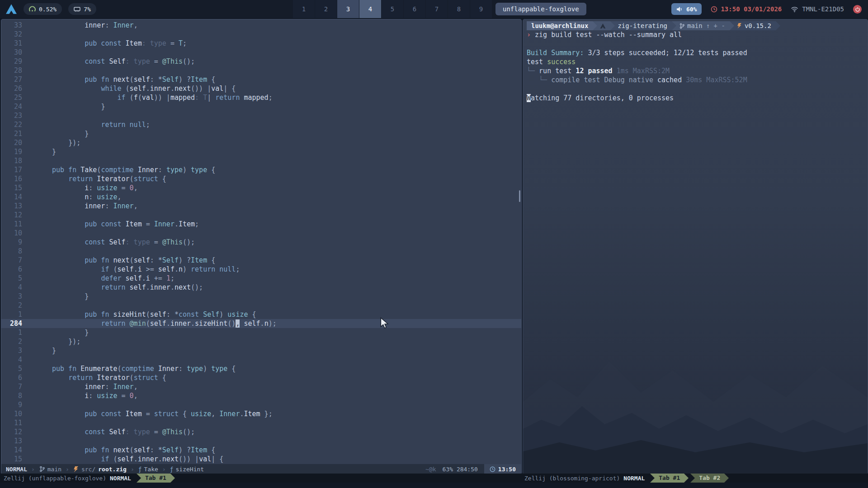  Describe the element at coordinates (261, 287) in the screenshot. I see `code-line: 4 return self.inner.next();` at that location.